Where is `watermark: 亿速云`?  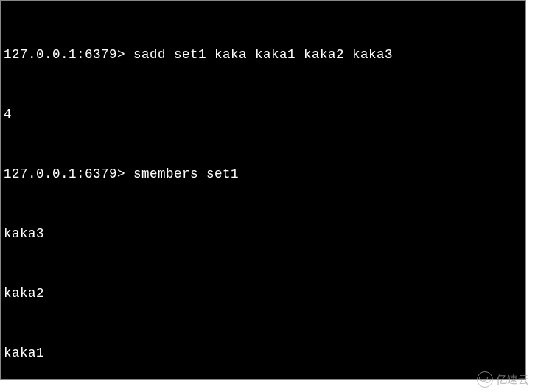
watermark: 亿速云 is located at coordinates (503, 379).